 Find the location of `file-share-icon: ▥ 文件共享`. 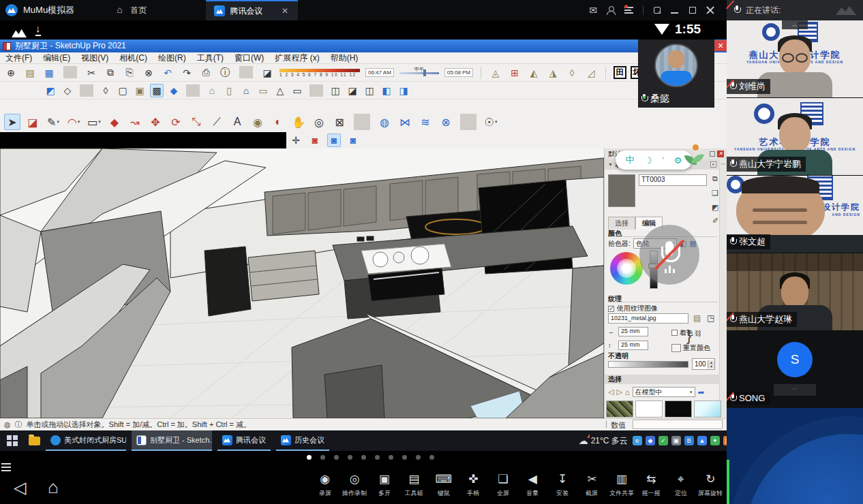

file-share-icon: ▥ 文件共享 is located at coordinates (622, 485).